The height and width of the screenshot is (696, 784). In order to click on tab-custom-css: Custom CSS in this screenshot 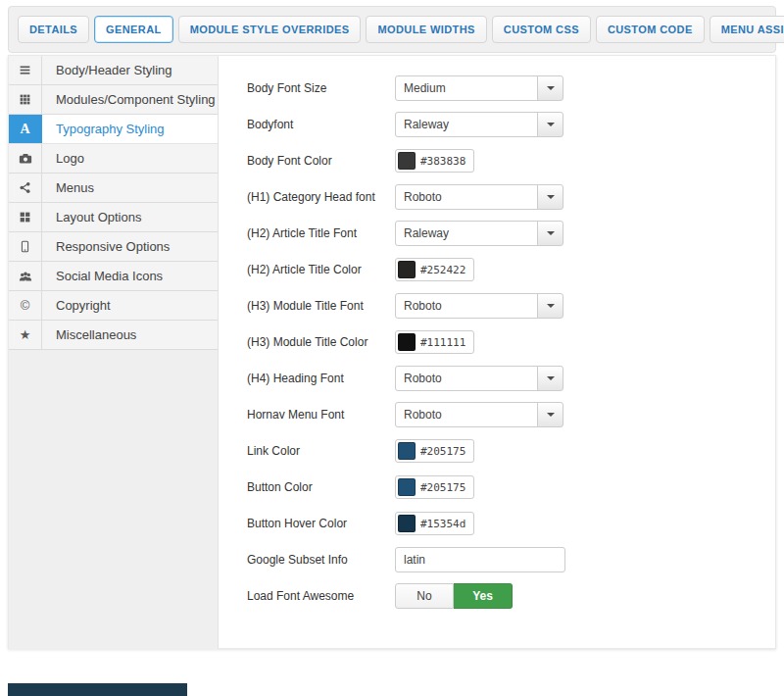, I will do `click(541, 29)`.